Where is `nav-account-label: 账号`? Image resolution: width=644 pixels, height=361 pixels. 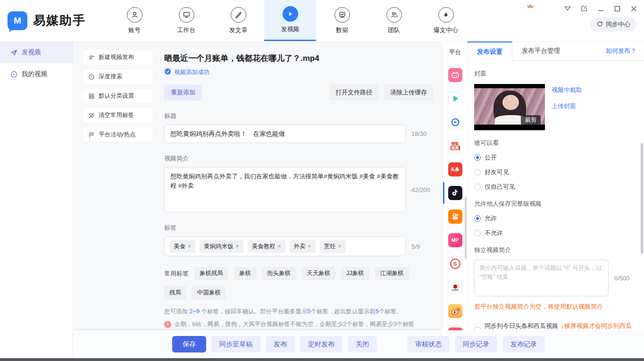 nav-account-label: 账号 is located at coordinates (134, 30).